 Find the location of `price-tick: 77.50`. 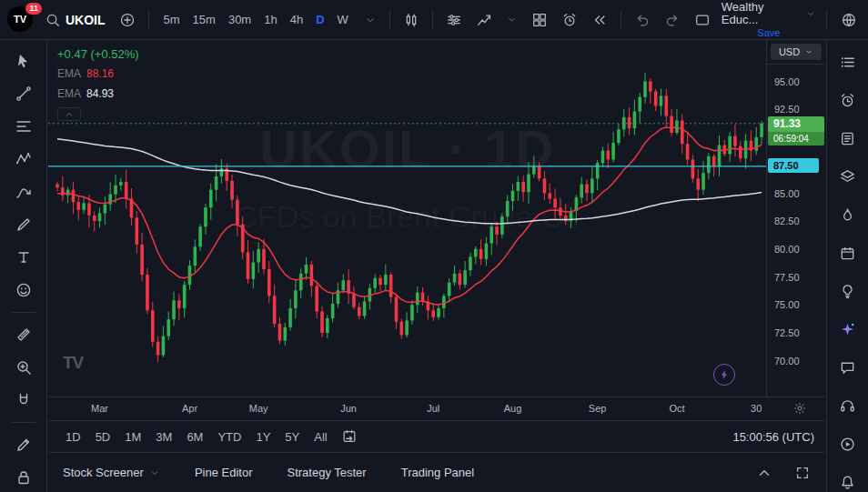

price-tick: 77.50 is located at coordinates (787, 277).